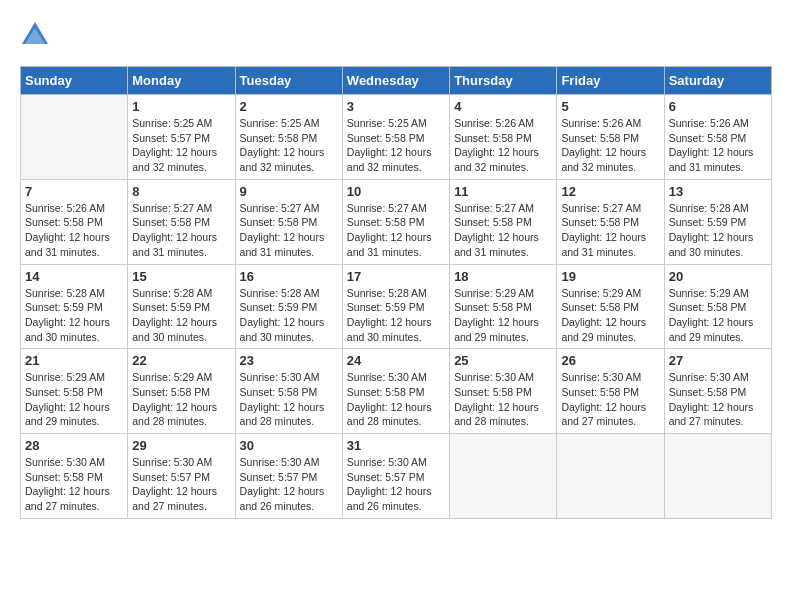 The image size is (792, 612). What do you see at coordinates (396, 35) in the screenshot?
I see `page-header` at bounding box center [396, 35].